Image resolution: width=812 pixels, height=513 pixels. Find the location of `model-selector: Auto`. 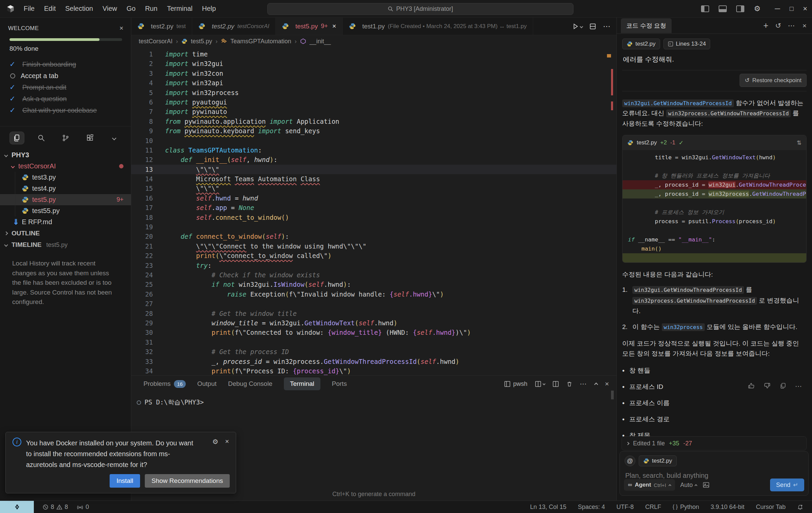

model-selector: Auto is located at coordinates (689, 485).